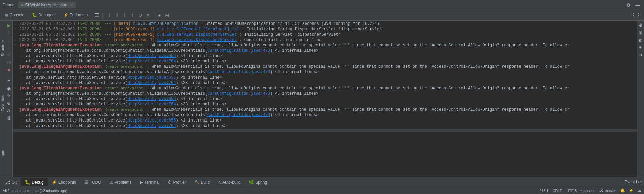 The width and height of the screenshot is (644, 194). Describe the element at coordinates (3, 103) in the screenshot. I see `favorites-label: Favorites` at that location.